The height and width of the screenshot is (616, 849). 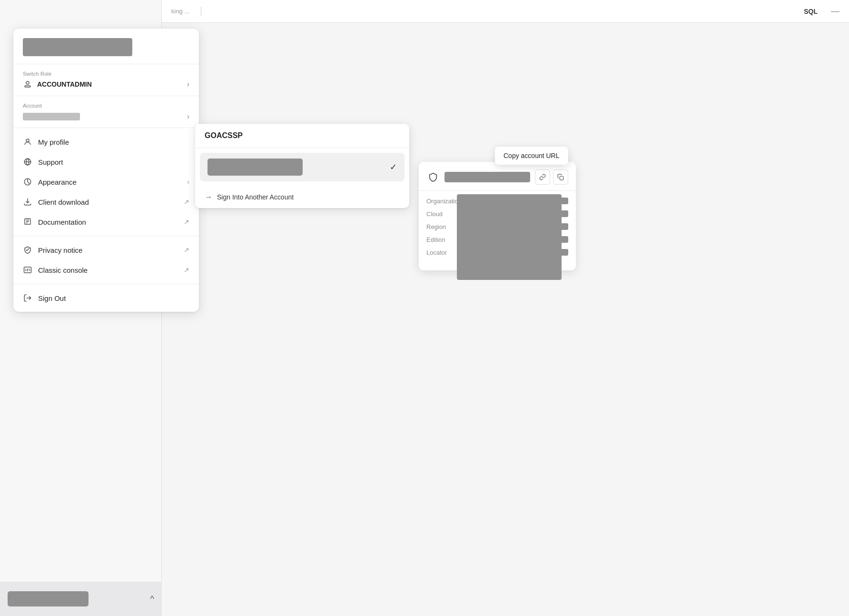 I want to click on account-popup-current-item: ✓, so click(x=302, y=167).